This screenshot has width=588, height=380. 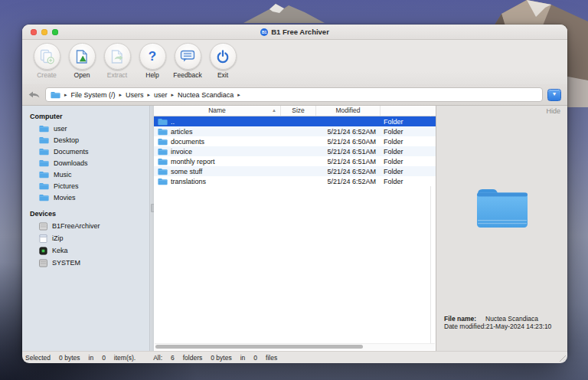 What do you see at coordinates (173, 358) in the screenshot?
I see `status-folder-count: 6` at bounding box center [173, 358].